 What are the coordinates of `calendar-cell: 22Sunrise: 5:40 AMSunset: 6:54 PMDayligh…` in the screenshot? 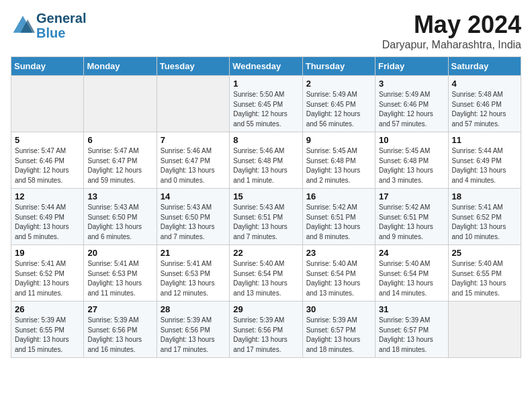 It's located at (266, 273).